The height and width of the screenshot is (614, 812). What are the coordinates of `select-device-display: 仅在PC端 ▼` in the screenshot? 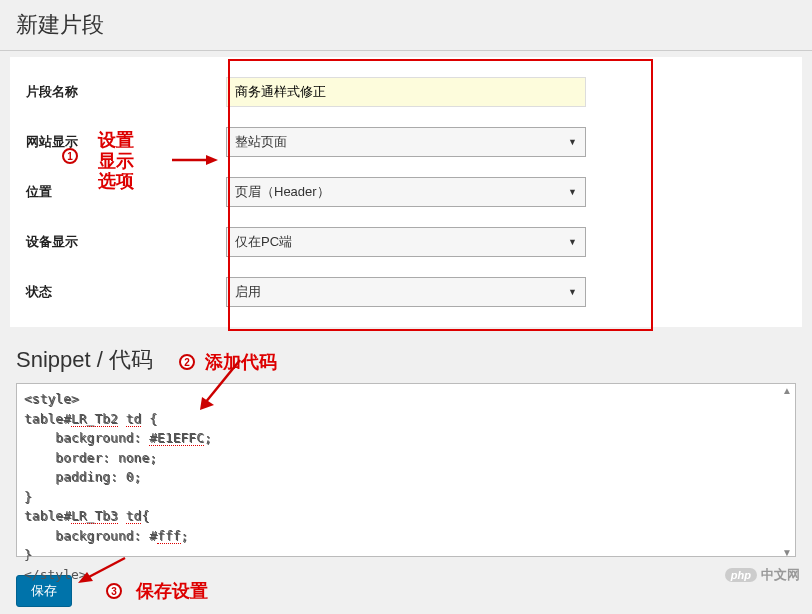 It's located at (406, 242).